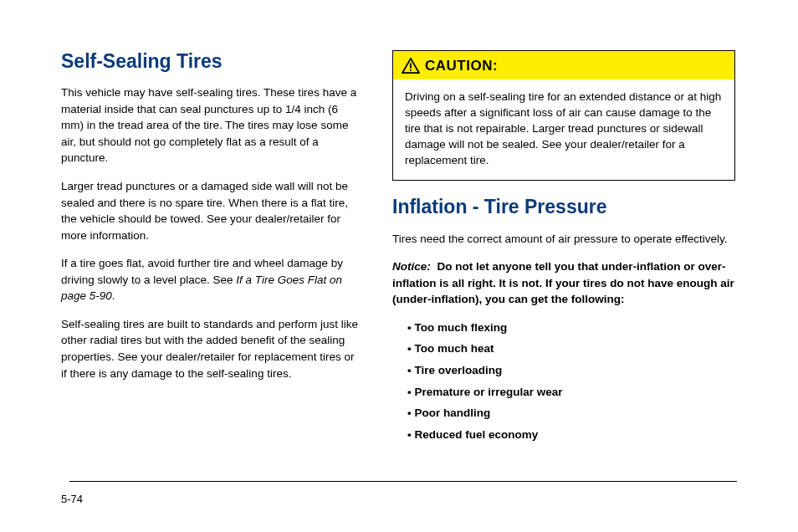 The height and width of the screenshot is (532, 798). Describe the element at coordinates (571, 371) in the screenshot. I see `bullet-2: • Tire overloading` at that location.